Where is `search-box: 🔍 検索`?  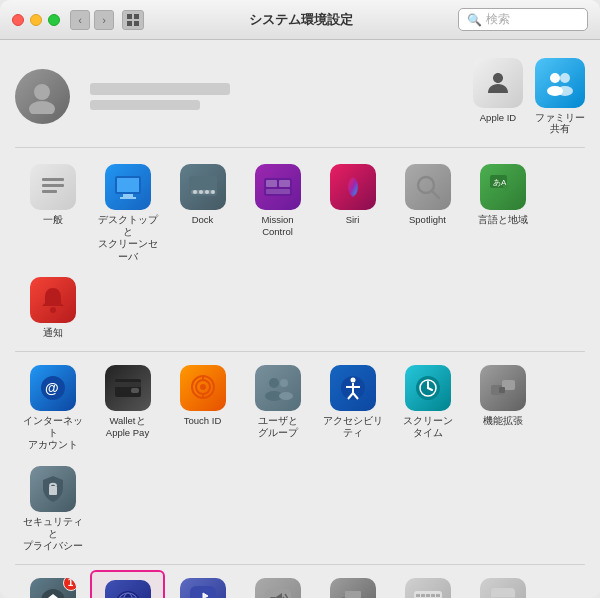 search-box: 🔍 検索 is located at coordinates (523, 20).